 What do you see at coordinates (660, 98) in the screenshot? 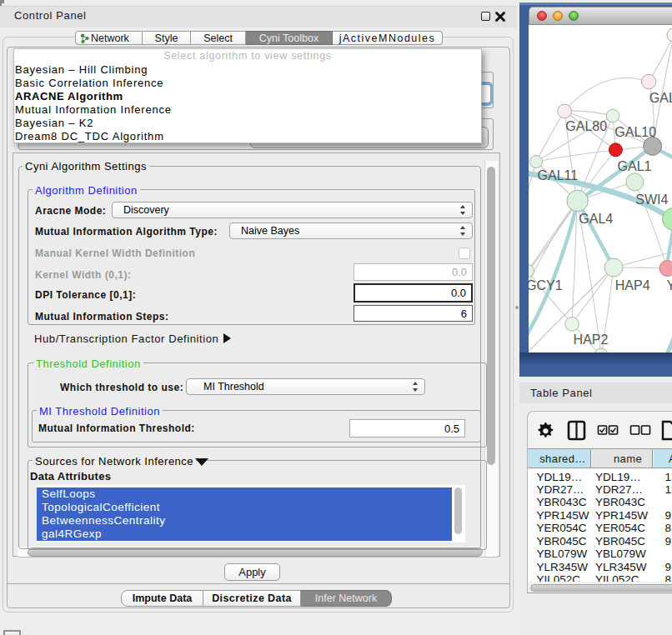
I see `svg-text: GAL` at bounding box center [660, 98].